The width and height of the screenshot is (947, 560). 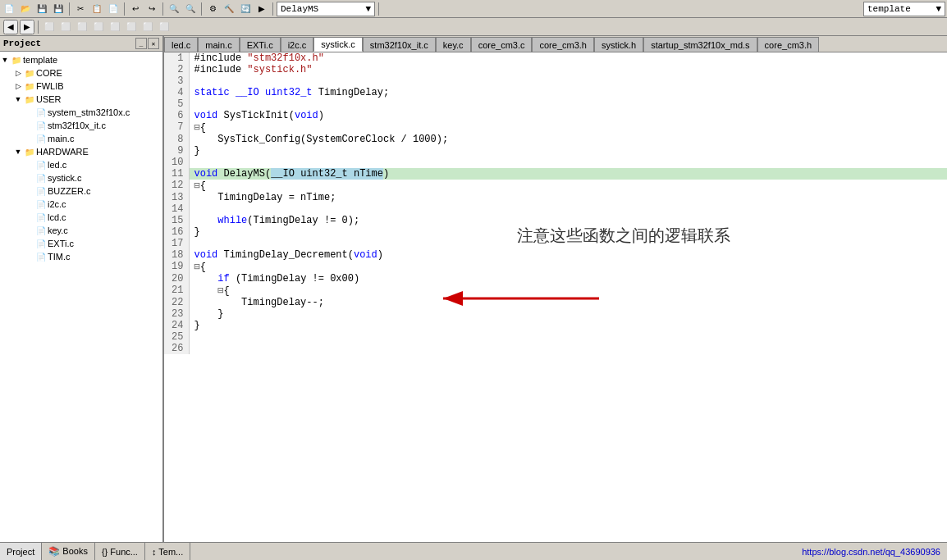 What do you see at coordinates (81, 152) in the screenshot?
I see `tree-item-hardware: ▼ 📁 HARDWARE` at bounding box center [81, 152].